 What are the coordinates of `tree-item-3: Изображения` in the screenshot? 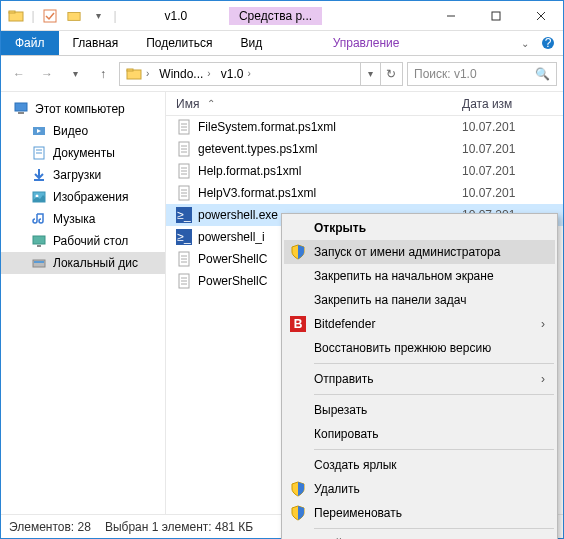 It's located at (83, 197).